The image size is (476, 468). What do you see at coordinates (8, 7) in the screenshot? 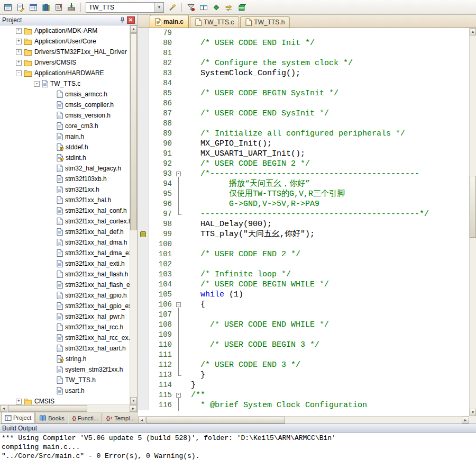
I see `translate-file-button` at bounding box center [8, 7].